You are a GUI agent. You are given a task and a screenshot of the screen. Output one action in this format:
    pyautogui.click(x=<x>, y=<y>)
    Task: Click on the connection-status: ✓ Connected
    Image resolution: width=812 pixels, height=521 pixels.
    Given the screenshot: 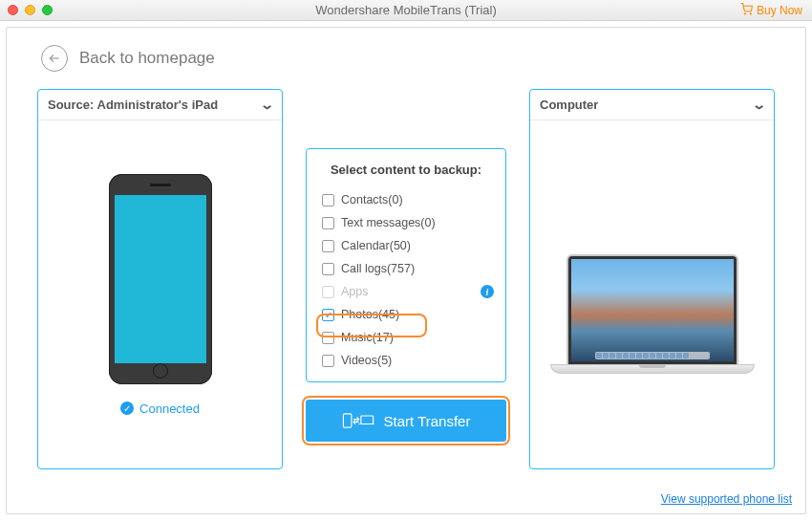 What is the action you would take?
    pyautogui.click(x=160, y=409)
    